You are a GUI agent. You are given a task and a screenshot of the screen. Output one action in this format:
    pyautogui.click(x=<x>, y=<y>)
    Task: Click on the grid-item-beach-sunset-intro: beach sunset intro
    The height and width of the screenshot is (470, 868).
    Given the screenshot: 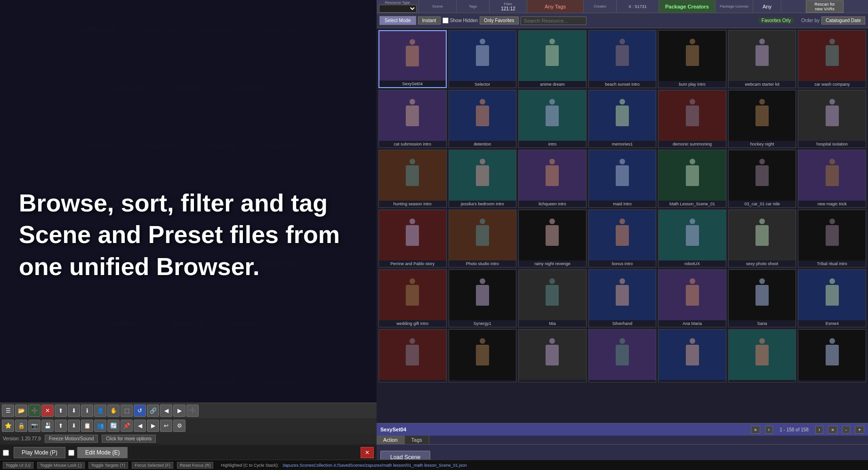 What is the action you would take?
    pyautogui.click(x=622, y=59)
    